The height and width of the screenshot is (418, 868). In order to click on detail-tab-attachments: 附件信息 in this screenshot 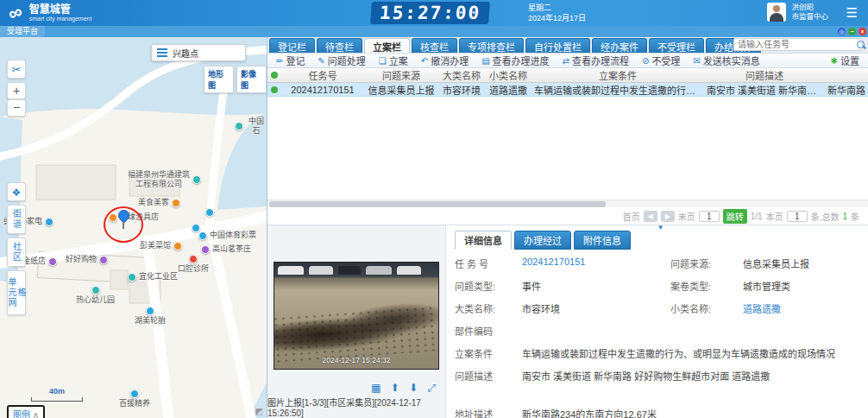, I will do `click(602, 240)`.